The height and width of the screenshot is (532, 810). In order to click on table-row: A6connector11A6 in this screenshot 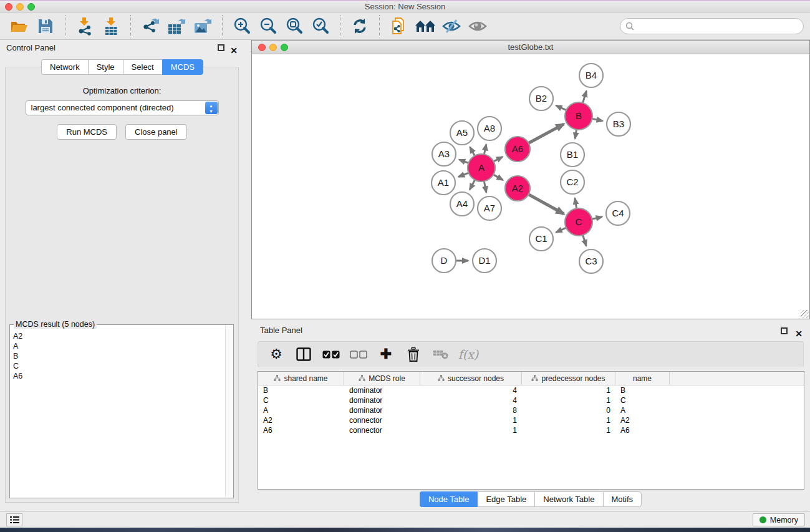, I will do `click(531, 430)`.